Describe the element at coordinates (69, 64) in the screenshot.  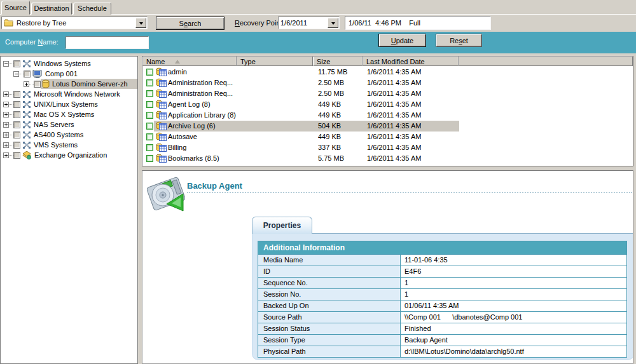
I see `tree-item-windows-systems: Windows Systems` at that location.